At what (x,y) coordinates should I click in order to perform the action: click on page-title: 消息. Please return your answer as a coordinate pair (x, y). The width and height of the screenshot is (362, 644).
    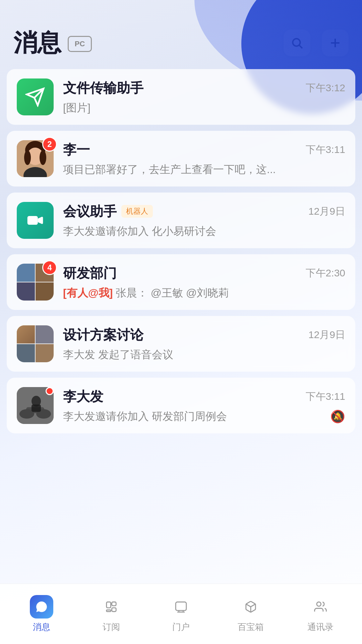
    Looking at the image, I should click on (37, 43).